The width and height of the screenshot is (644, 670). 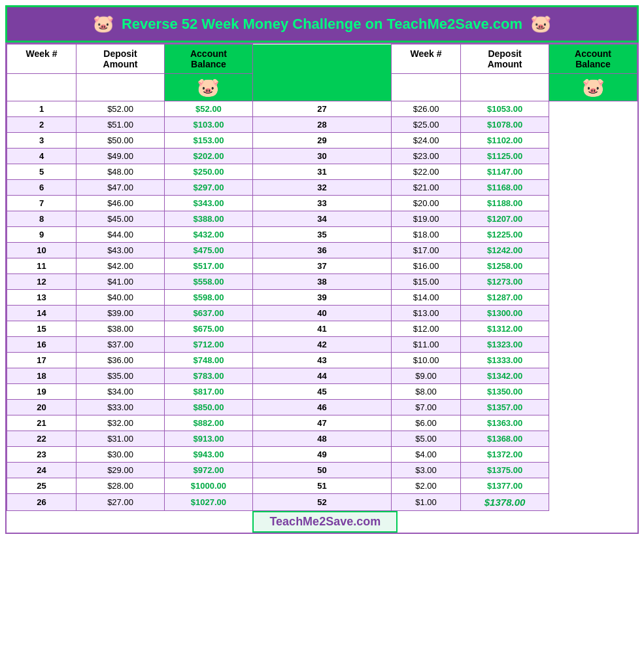 What do you see at coordinates (42, 188) in the screenshot?
I see `week-num-left: 6` at bounding box center [42, 188].